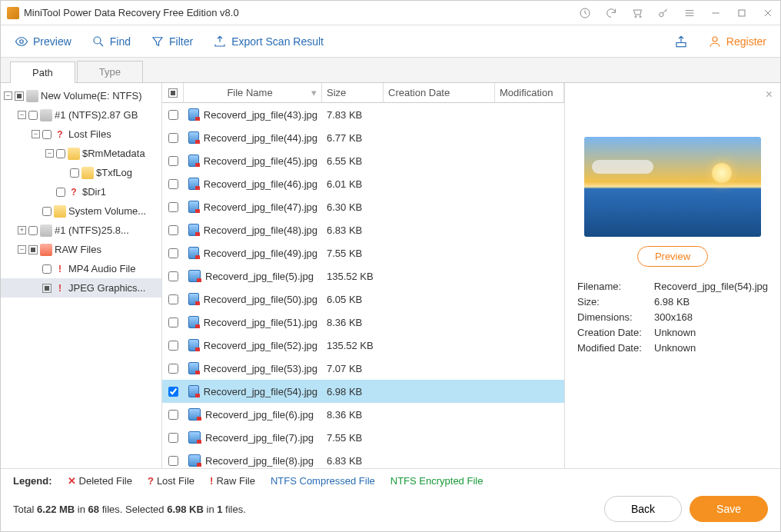 This screenshot has width=781, height=532. Describe the element at coordinates (22, 231) in the screenshot. I see `expander-icon: +` at that location.